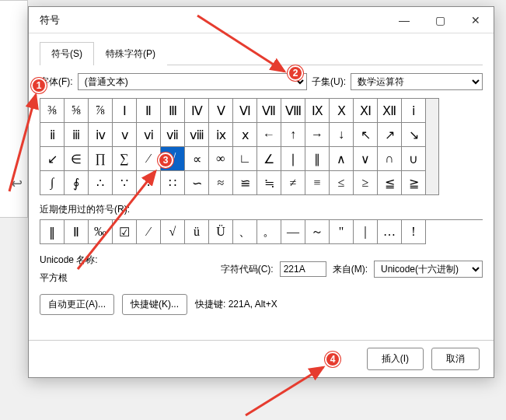 The image size is (506, 420). I want to click on symbol-cell: ⅳ, so click(101, 135).